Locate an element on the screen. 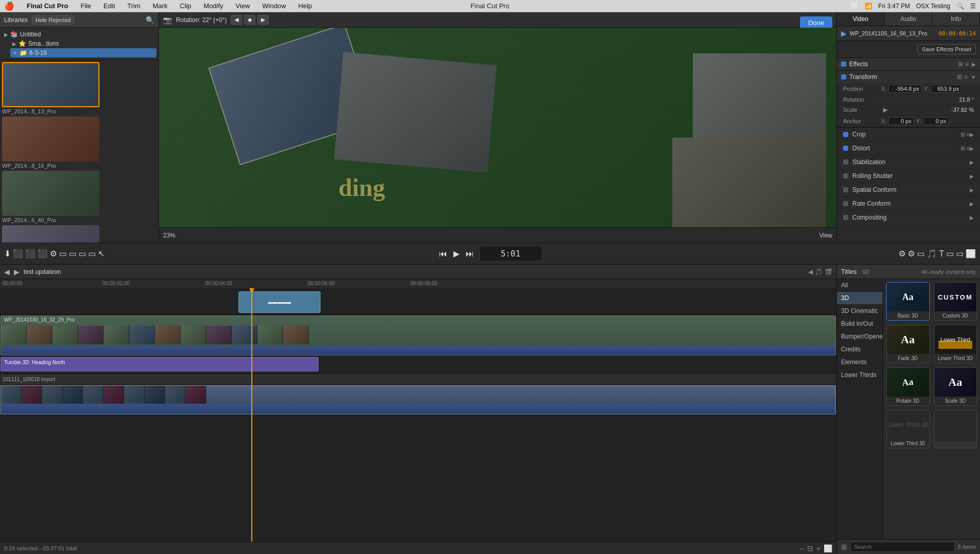  toolbar-clip-btn1: ⬛ is located at coordinates (18, 253).